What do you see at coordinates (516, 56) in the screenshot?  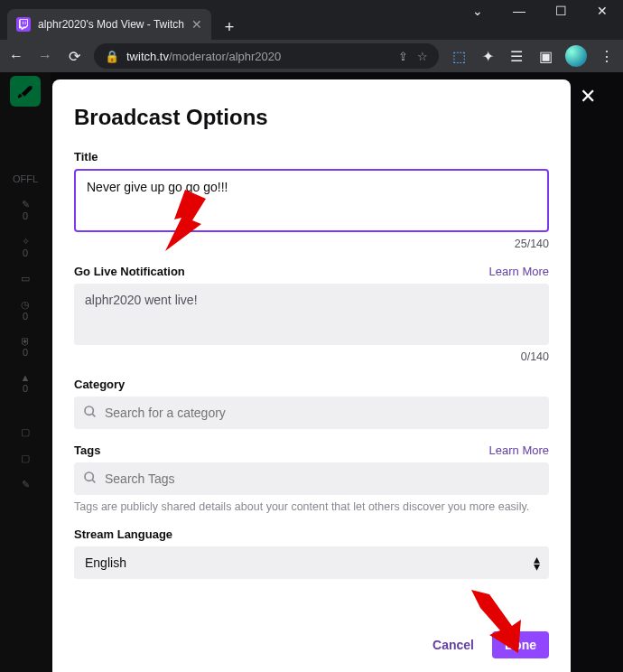 I see `reading-list-icon: ☰` at bounding box center [516, 56].